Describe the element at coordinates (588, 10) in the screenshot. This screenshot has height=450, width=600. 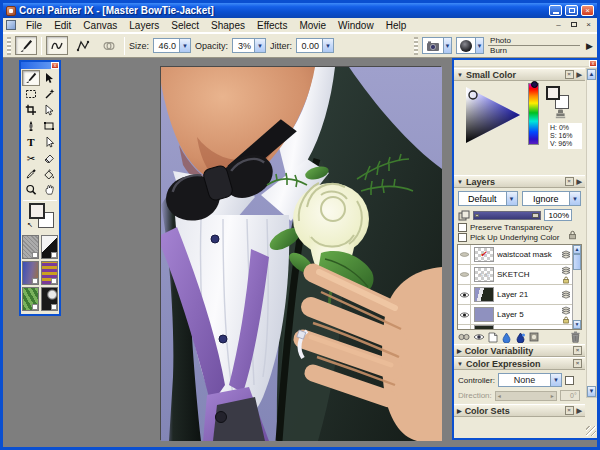
I see `close-button: ×` at that location.